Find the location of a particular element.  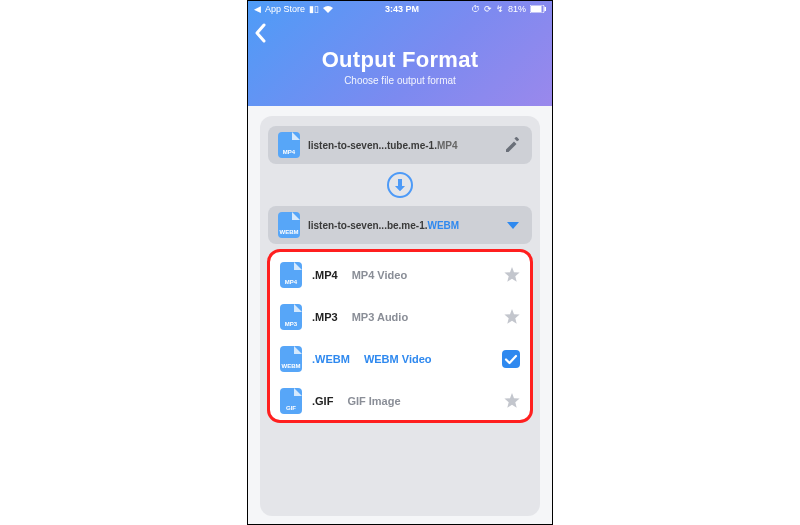

input-file-row: MP4 listen-to-seven...tube.me-1.MP4 is located at coordinates (400, 145).